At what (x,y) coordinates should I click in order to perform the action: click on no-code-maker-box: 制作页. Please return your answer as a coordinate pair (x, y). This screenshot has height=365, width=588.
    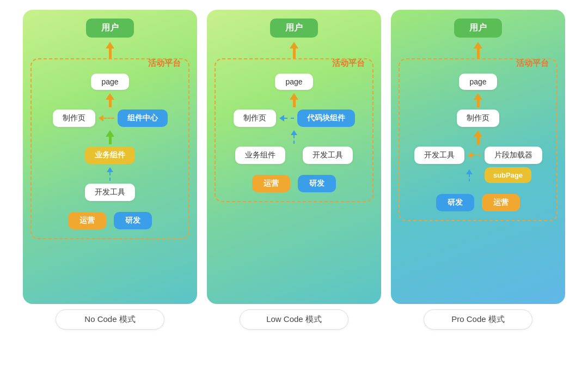
    Looking at the image, I should click on (74, 118).